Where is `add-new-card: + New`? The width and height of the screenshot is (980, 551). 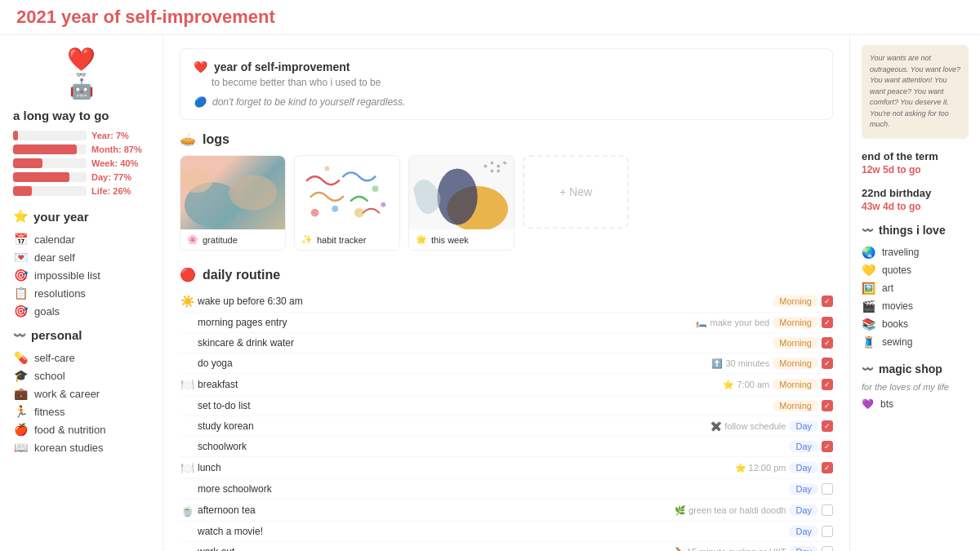 add-new-card: + New is located at coordinates (576, 192).